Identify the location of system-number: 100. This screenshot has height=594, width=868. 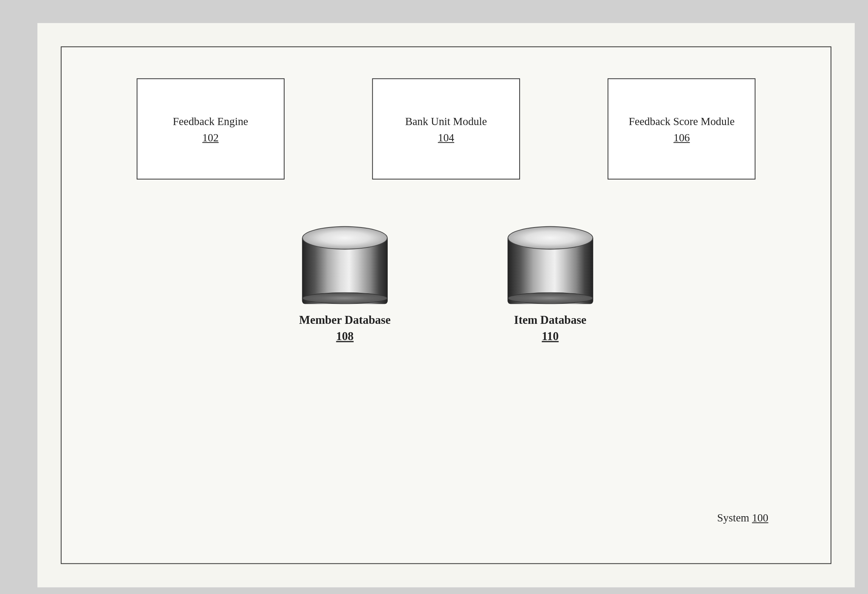
(760, 518).